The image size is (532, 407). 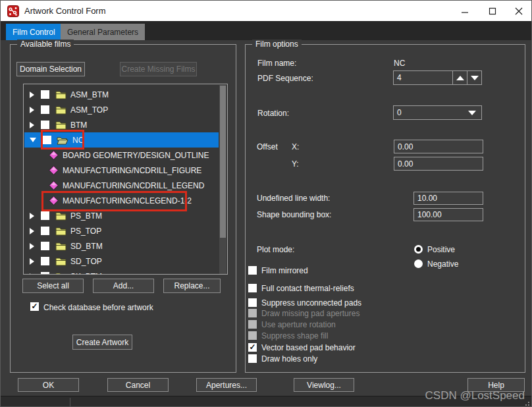 What do you see at coordinates (223, 162) in the screenshot?
I see `tree-scrollbar-thumb` at bounding box center [223, 162].